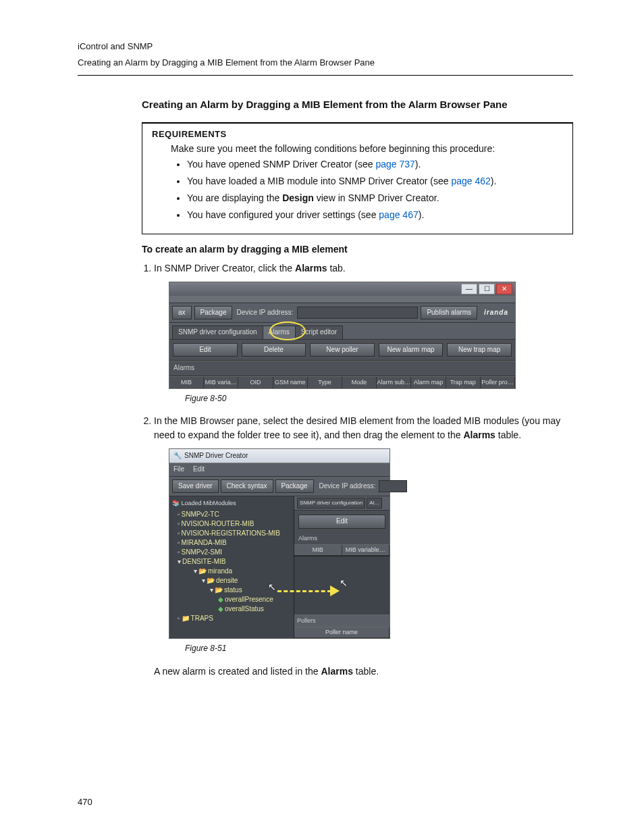 The image size is (644, 834). I want to click on toolbar-top: ax Package Device IP address: Publish al…, so click(342, 313).